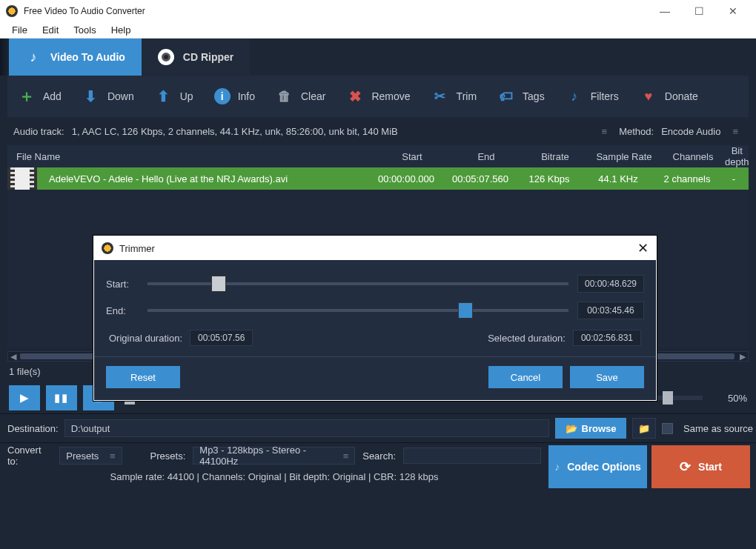  Describe the element at coordinates (486, 157) in the screenshot. I see `col-end: End` at that location.